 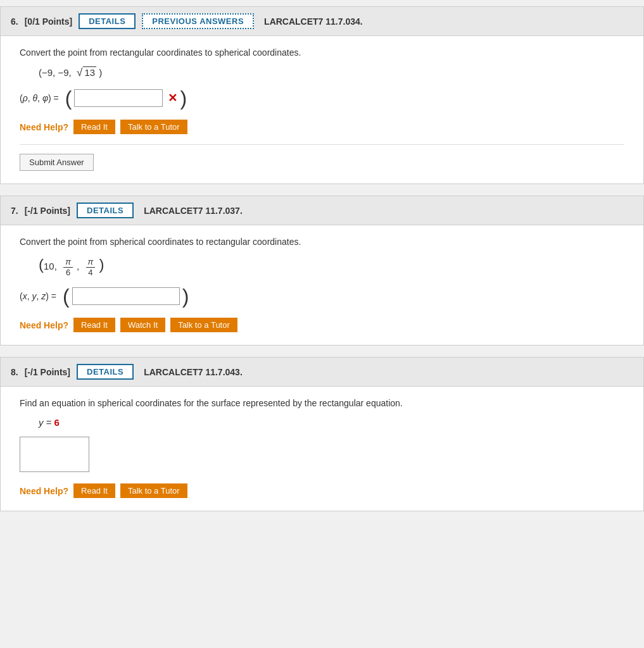 I want to click on q8-details-button: DETAILS, so click(x=105, y=372).